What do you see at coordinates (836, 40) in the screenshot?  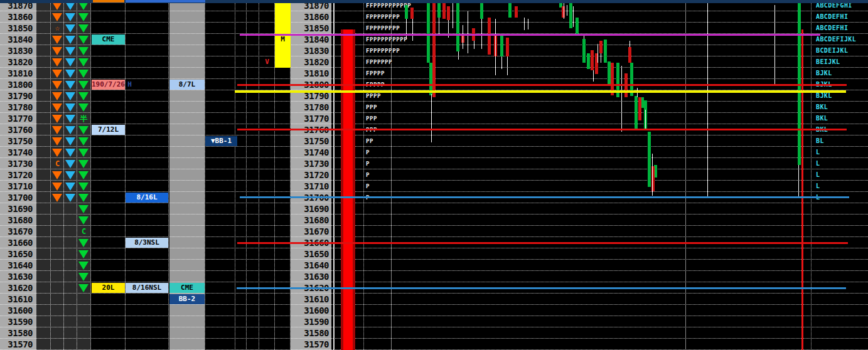 I see `period-letters: ABCDEFIJKL` at bounding box center [836, 40].